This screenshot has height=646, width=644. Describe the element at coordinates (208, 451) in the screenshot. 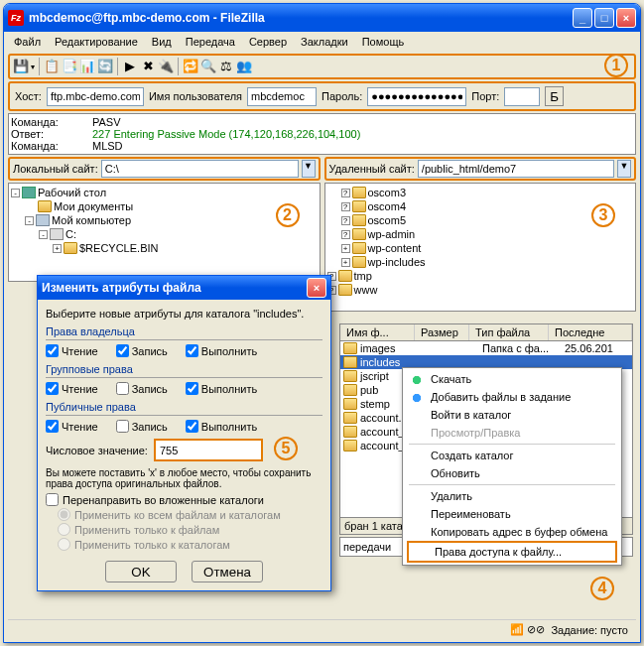

I see `numeric-input` at that location.